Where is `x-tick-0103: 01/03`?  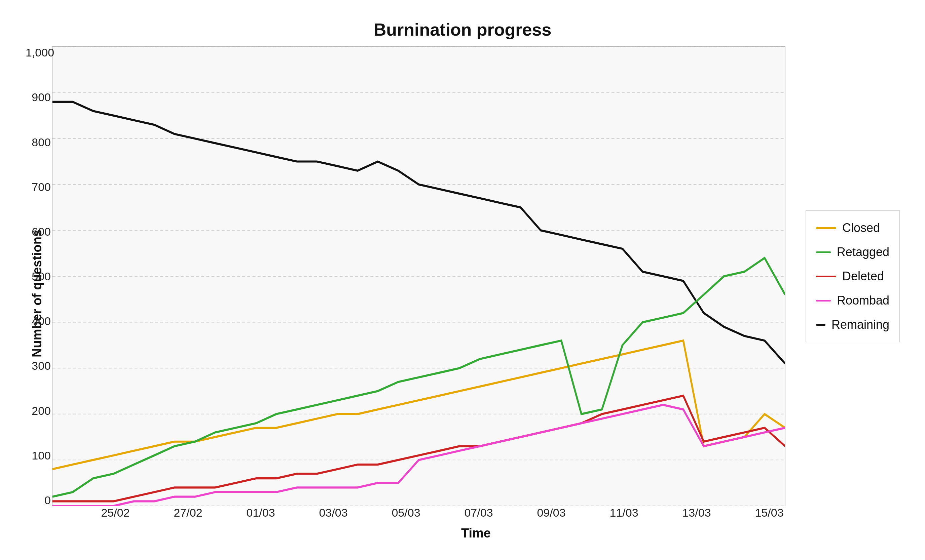
x-tick-0103: 01/03 is located at coordinates (261, 513).